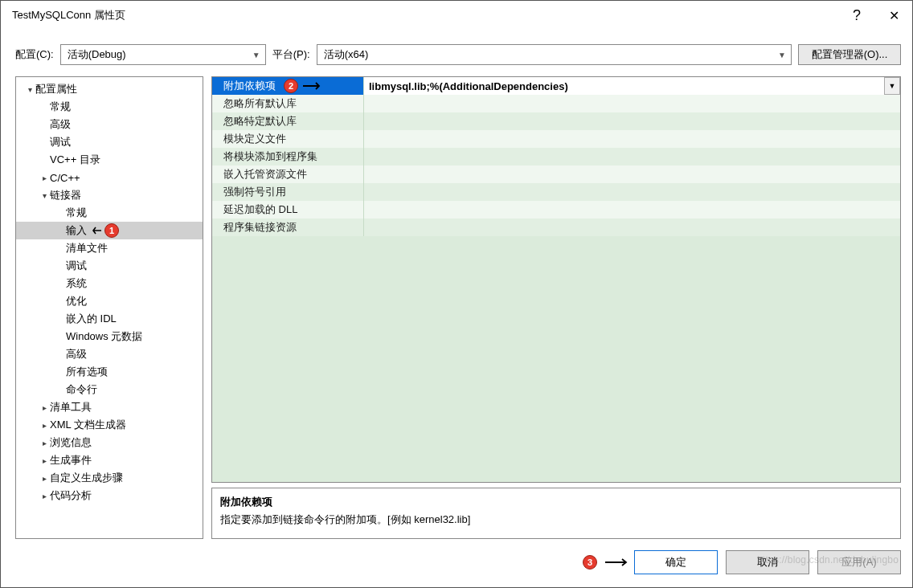 The height and width of the screenshot is (588, 913). What do you see at coordinates (556, 157) in the screenshot?
I see `grid-row: 将模块添加到程序集` at bounding box center [556, 157].